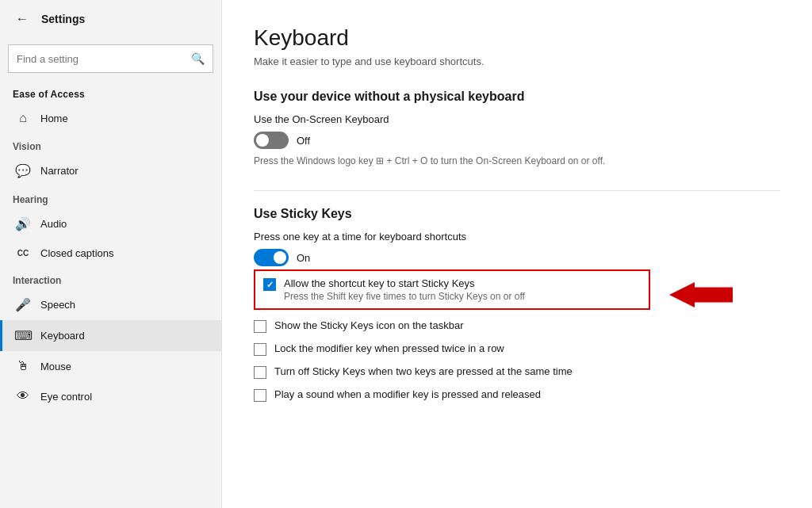 The image size is (812, 508). What do you see at coordinates (303, 141) in the screenshot?
I see `on-screen-keyboard-toggle-label: Off` at bounding box center [303, 141].